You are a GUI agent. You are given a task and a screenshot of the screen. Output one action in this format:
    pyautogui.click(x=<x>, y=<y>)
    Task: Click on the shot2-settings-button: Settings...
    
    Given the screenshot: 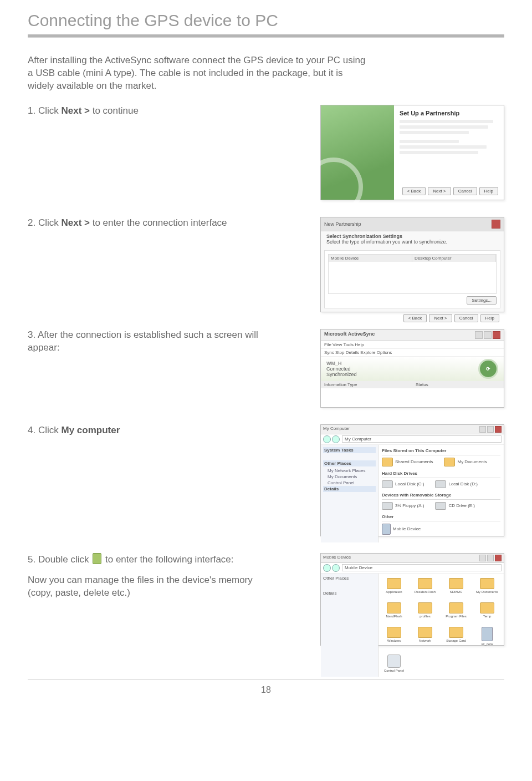 What is the action you would take?
    pyautogui.click(x=482, y=301)
    